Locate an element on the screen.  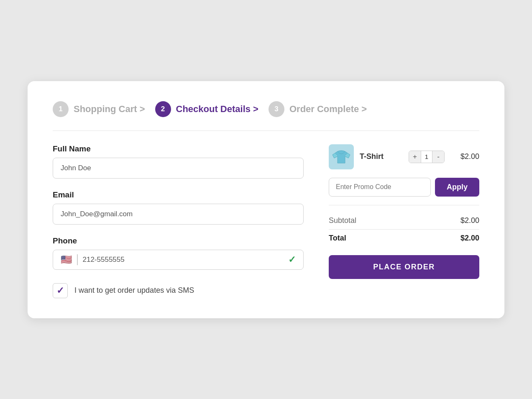
product-image is located at coordinates (341, 157).